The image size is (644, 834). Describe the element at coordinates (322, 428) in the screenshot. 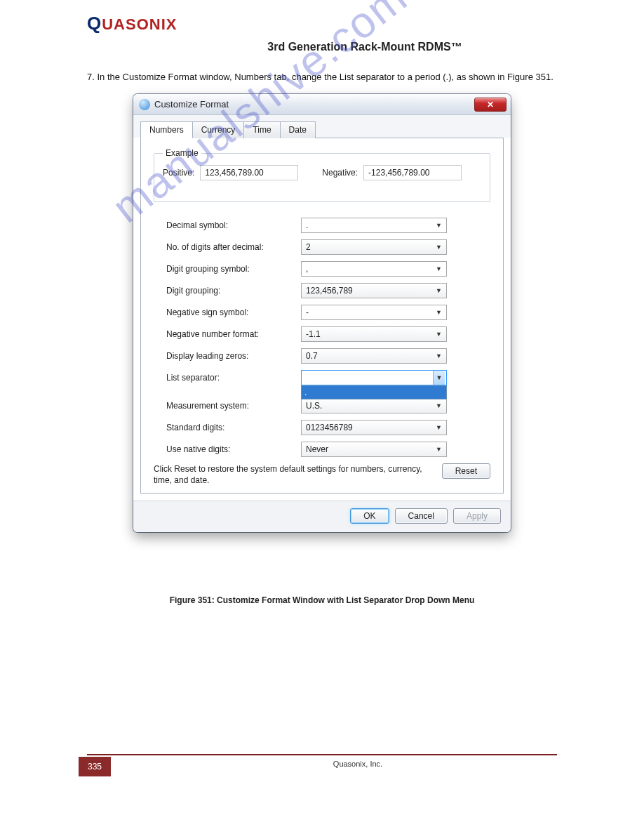

I see `row-standard-digits: Standard digits: 0123456789 ▼` at that location.